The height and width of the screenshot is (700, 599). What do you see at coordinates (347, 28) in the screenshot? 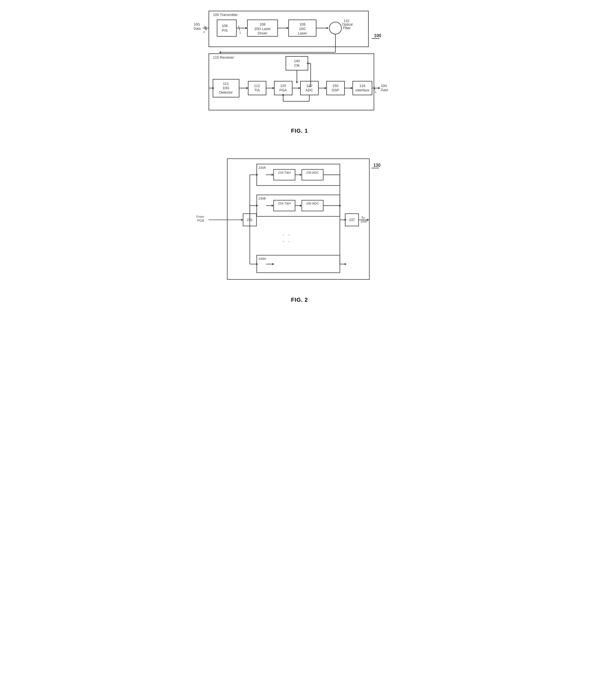
I see `svg-text: Fiber` at bounding box center [347, 28].